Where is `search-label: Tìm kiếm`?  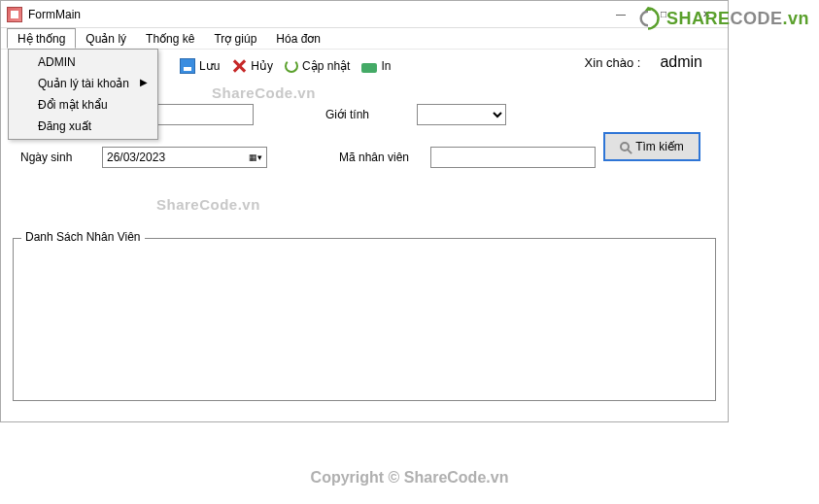 search-label: Tìm kiếm is located at coordinates (660, 147).